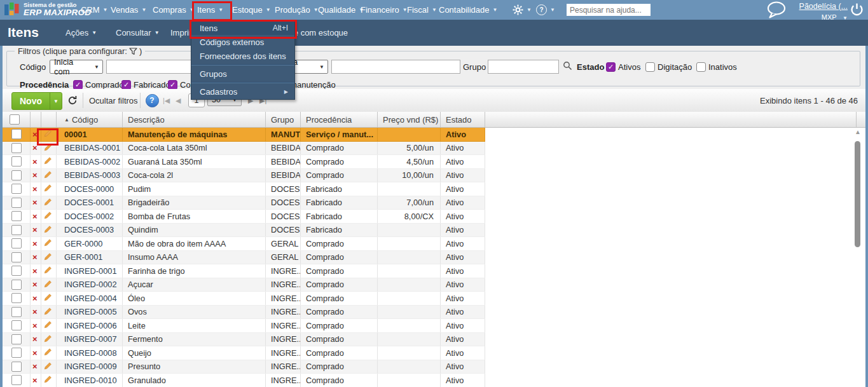  I want to click on table-row: ×INGRED-0008QueijoINGRE...CompradoAtivo, so click(244, 353).